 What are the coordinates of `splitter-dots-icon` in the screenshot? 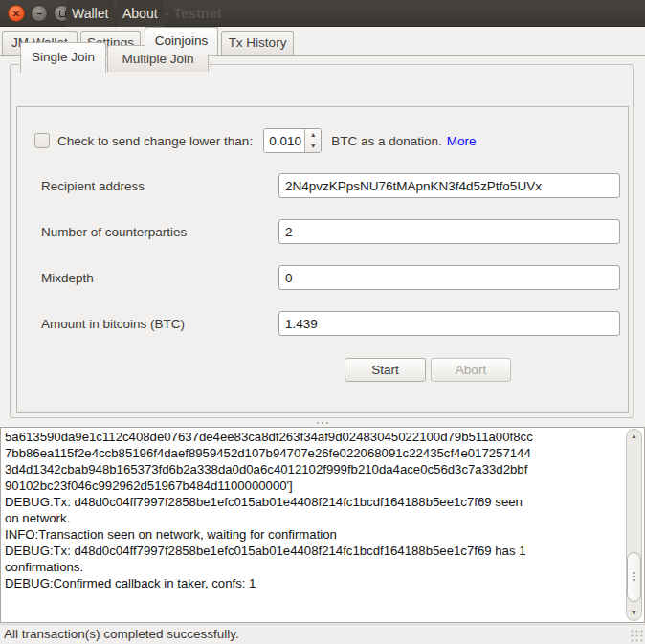 It's located at (322, 423).